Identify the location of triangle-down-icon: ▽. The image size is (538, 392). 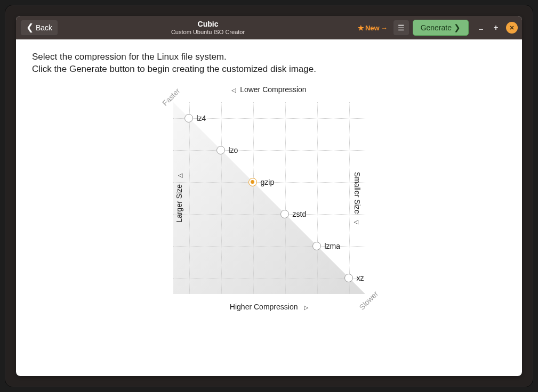
(357, 222).